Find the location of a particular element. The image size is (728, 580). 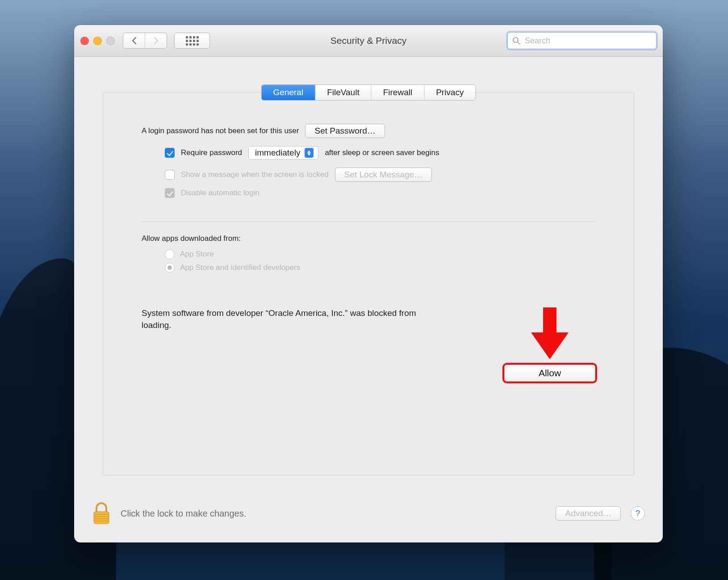

require-password-delay-select: immediately is located at coordinates (283, 153).